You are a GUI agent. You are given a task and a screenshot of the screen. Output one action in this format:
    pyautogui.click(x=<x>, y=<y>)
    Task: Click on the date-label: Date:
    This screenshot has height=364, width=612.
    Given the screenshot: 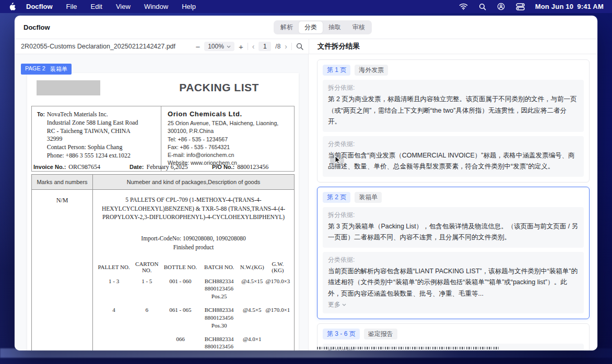 What is the action you would take?
    pyautogui.click(x=137, y=167)
    